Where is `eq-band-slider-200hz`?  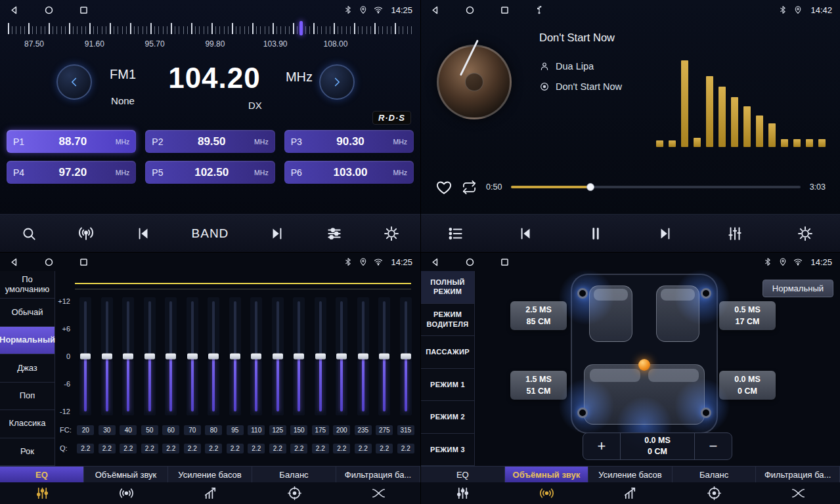 eq-band-slider-200hz is located at coordinates (342, 357).